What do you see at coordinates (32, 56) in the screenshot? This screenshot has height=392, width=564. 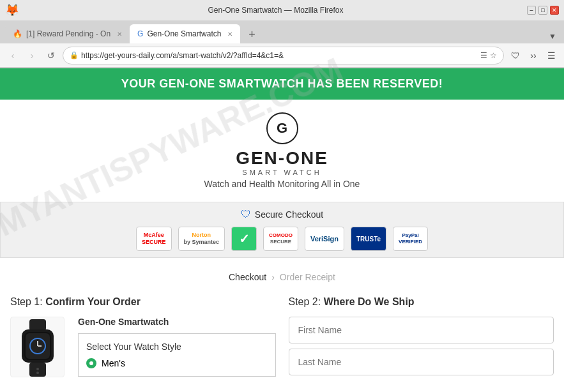 I see `forward-button: ›` at bounding box center [32, 56].